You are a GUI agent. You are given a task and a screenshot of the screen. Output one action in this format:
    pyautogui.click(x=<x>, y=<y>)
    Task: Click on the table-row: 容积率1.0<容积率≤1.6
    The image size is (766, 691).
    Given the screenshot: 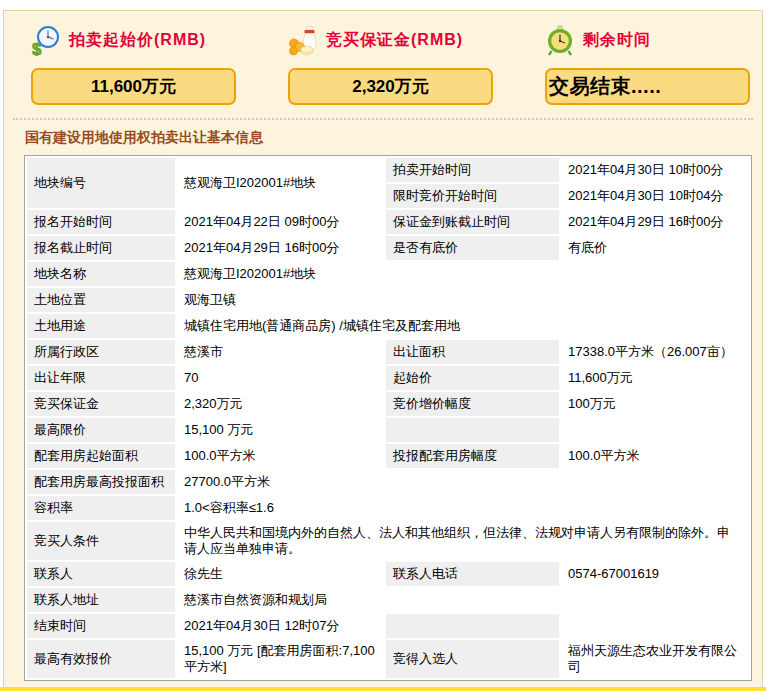 What is the action you would take?
    pyautogui.click(x=388, y=508)
    